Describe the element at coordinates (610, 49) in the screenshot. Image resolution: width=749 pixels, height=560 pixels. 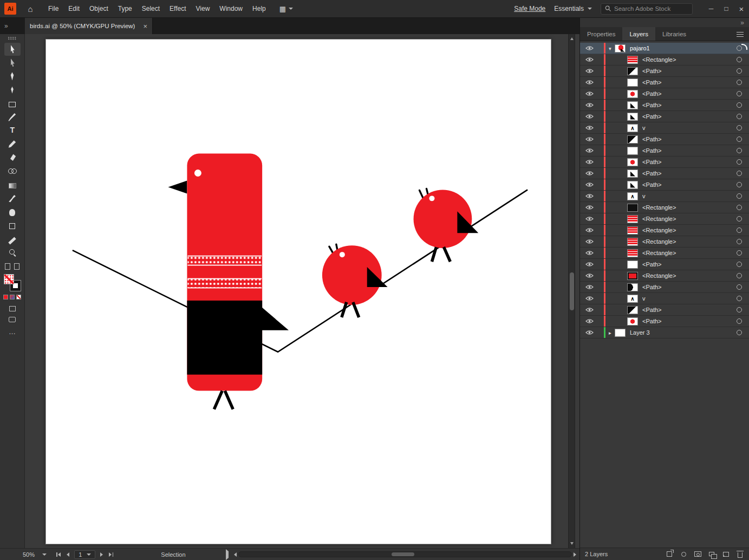
I see `expand-toggle` at that location.